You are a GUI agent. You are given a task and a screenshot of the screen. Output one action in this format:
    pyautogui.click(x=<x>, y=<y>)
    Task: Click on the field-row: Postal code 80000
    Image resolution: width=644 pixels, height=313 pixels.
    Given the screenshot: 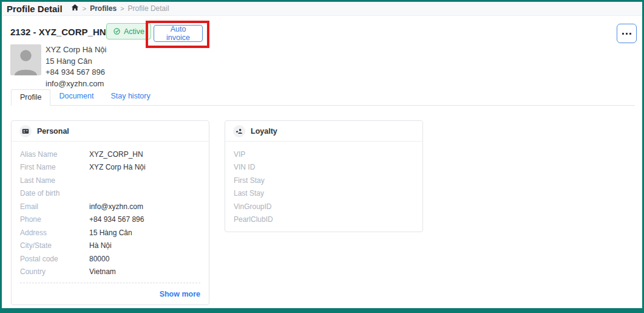 What is the action you would take?
    pyautogui.click(x=110, y=259)
    